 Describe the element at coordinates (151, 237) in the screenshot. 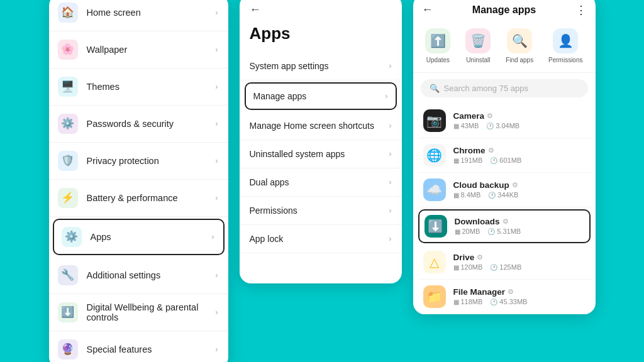

I see `apps-label: Apps` at that location.